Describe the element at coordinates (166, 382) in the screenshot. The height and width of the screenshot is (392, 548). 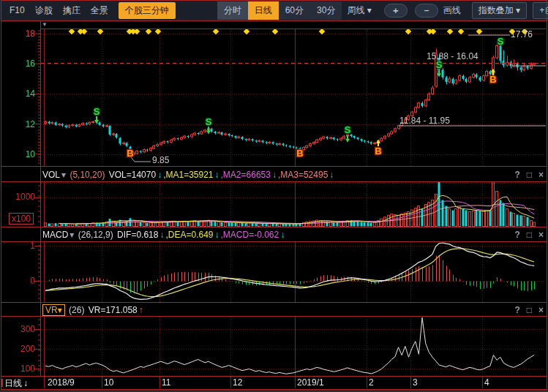
I see `label: 11` at that location.